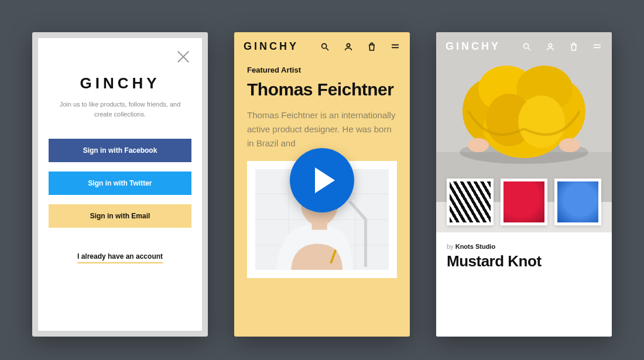 This screenshot has width=644, height=360. What do you see at coordinates (470, 202) in the screenshot?
I see `thumbnail-stripe` at bounding box center [470, 202].